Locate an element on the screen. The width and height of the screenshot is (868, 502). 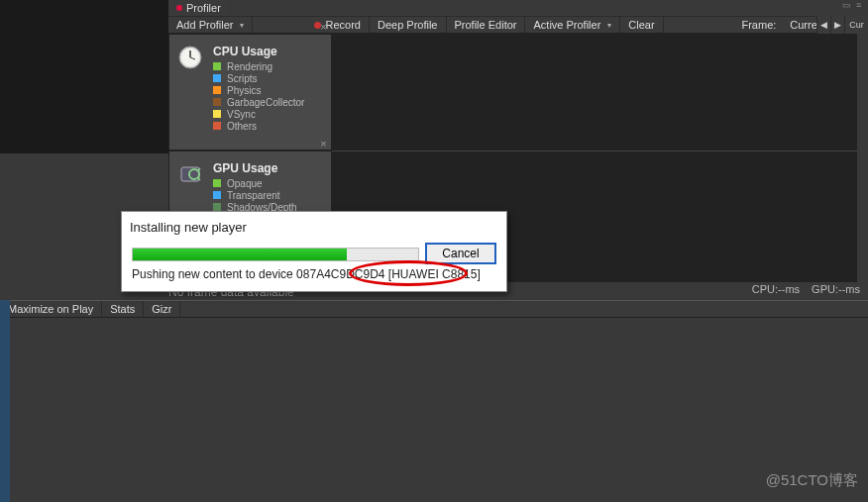
game-view-toolbar: Maximize on Play Stats Gizr is located at coordinates (434, 309).